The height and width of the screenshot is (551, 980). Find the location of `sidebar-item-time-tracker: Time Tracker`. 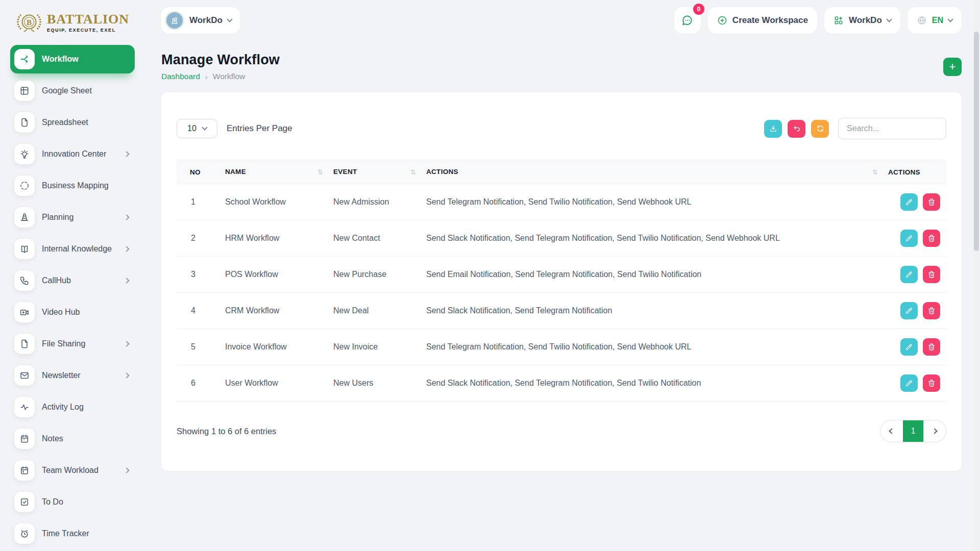

sidebar-item-time-tracker: Time Tracker is located at coordinates (72, 534).